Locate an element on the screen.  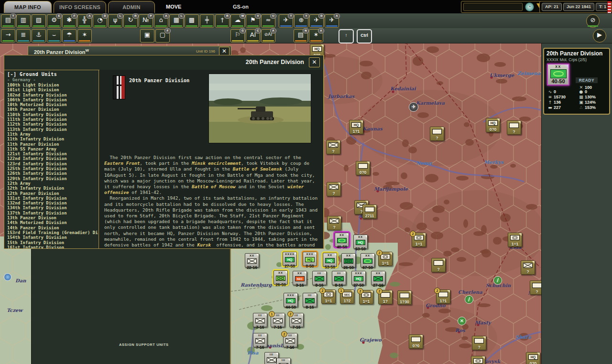
signpost-icon: †R is located at coordinates (222, 21).